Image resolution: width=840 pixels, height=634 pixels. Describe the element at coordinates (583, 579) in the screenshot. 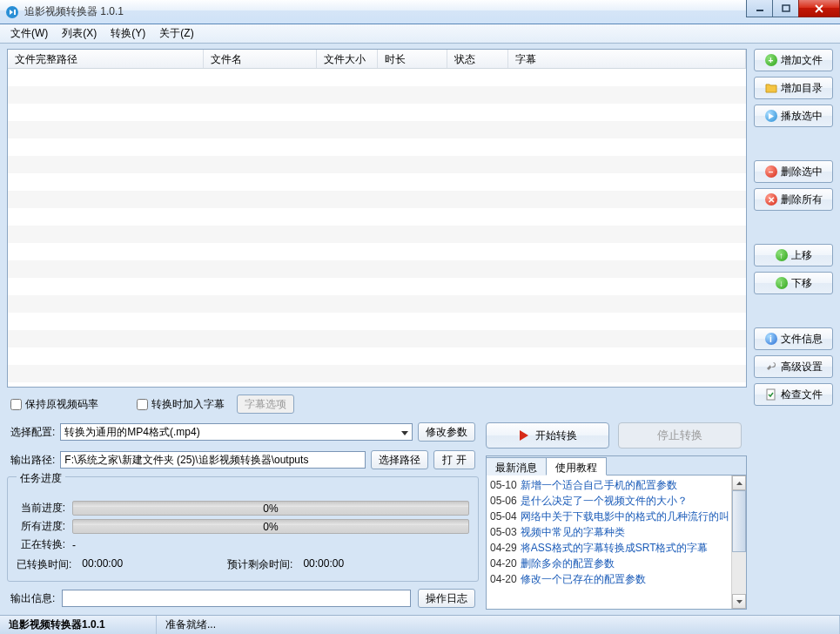

I see `news-link: 修改一个已存在的配置参数` at that location.